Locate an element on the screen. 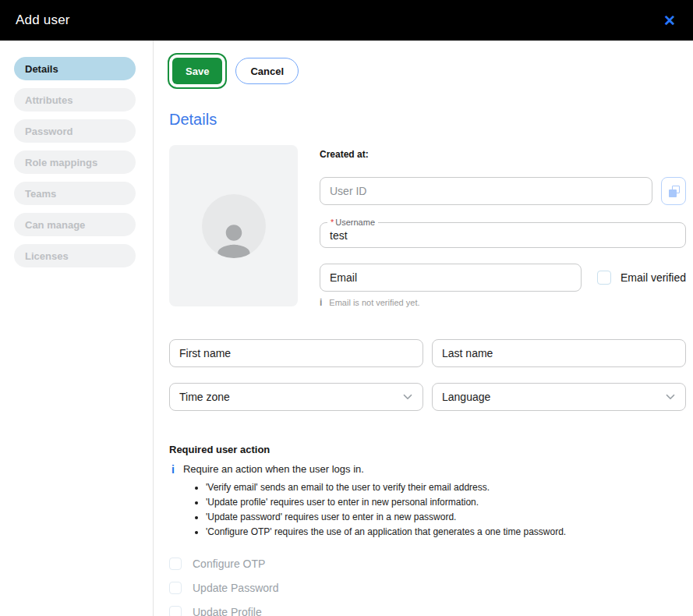 This screenshot has height=616, width=693. update-profile-row: Update Profile is located at coordinates (427, 611).